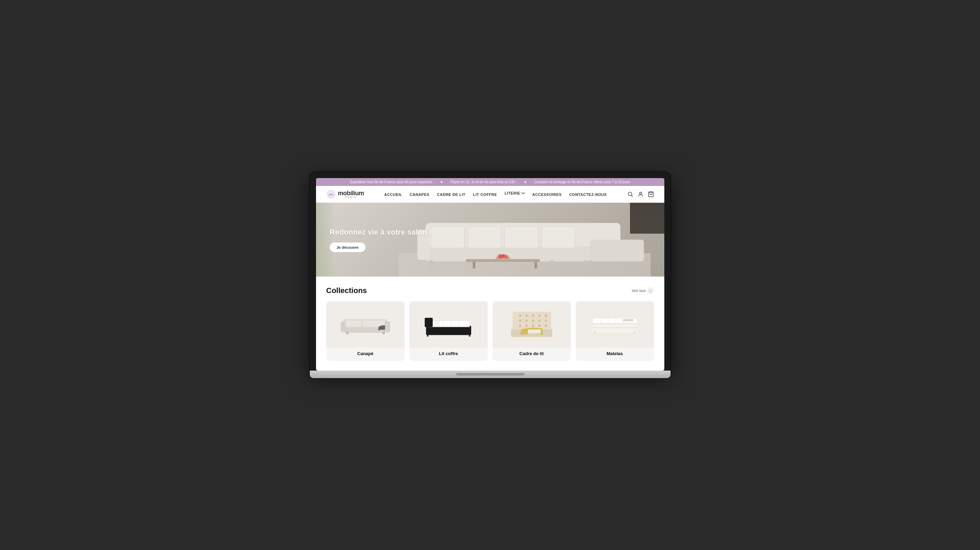  Describe the element at coordinates (651, 194) in the screenshot. I see `cart-icon` at that location.